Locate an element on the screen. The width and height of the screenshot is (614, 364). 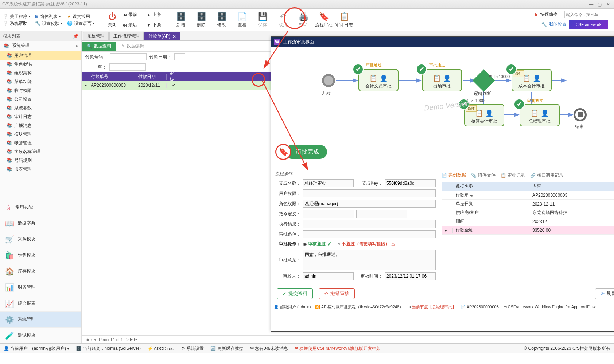
view-button: 📄查看 is located at coordinates (242, 20).